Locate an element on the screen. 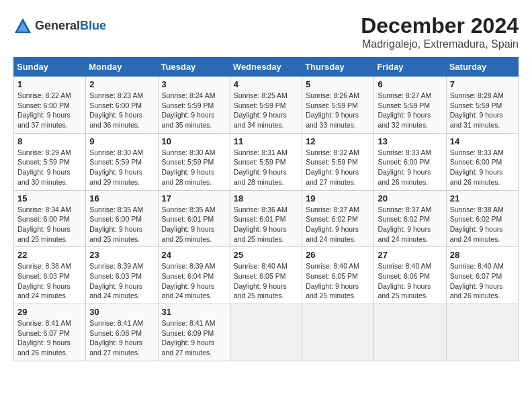  day-info: Sunrise: 8:22 AMSunset: 6:00 PMDaylight:… is located at coordinates (50, 110).